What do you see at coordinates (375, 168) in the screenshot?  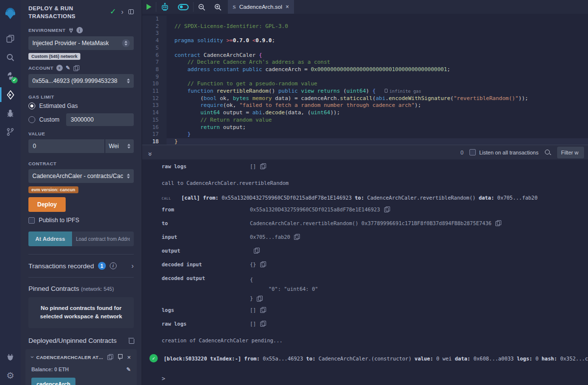 I see `terminal-kv-row: raw logs[]` at bounding box center [375, 168].